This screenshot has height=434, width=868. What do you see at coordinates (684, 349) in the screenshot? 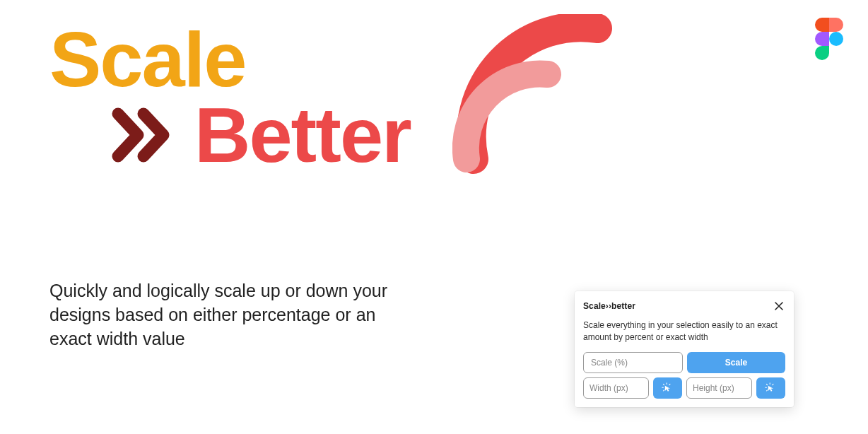
I see `plugin-panel: Scale››better Scale everything in your s…` at bounding box center [684, 349].